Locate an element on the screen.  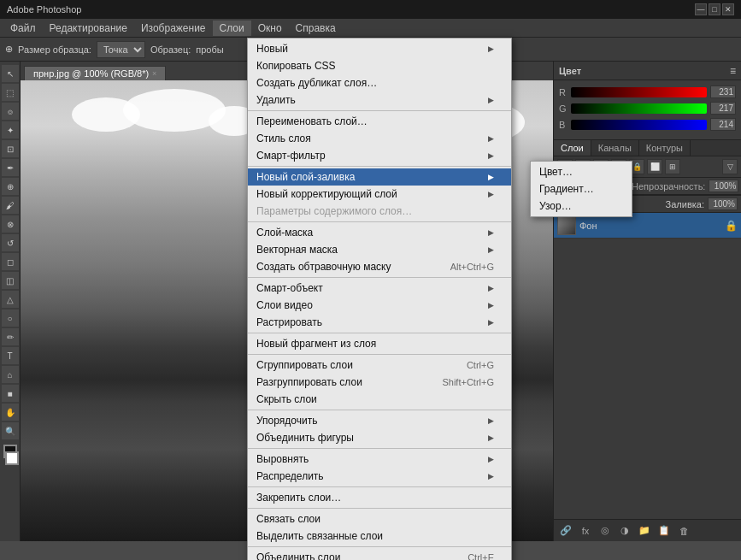
filter-toggle: ▽ is located at coordinates (730, 167).